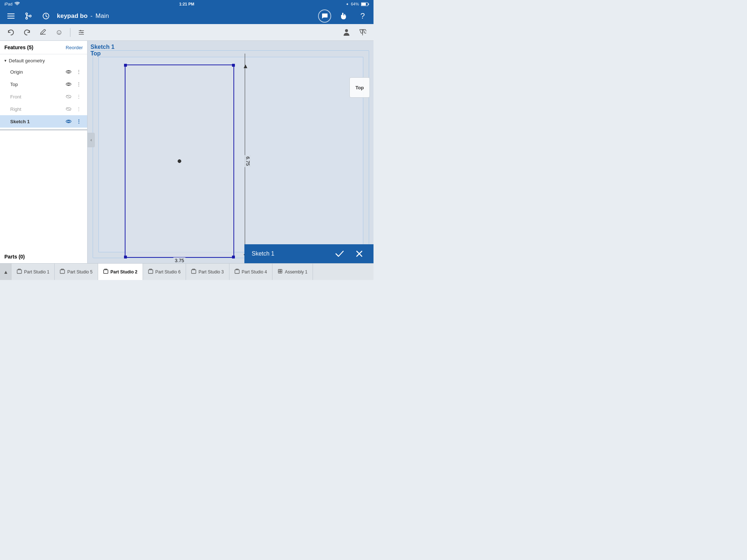 This screenshot has height=560, width=747. Describe the element at coordinates (347, 32) in the screenshot. I see `person-icon-button` at that location.